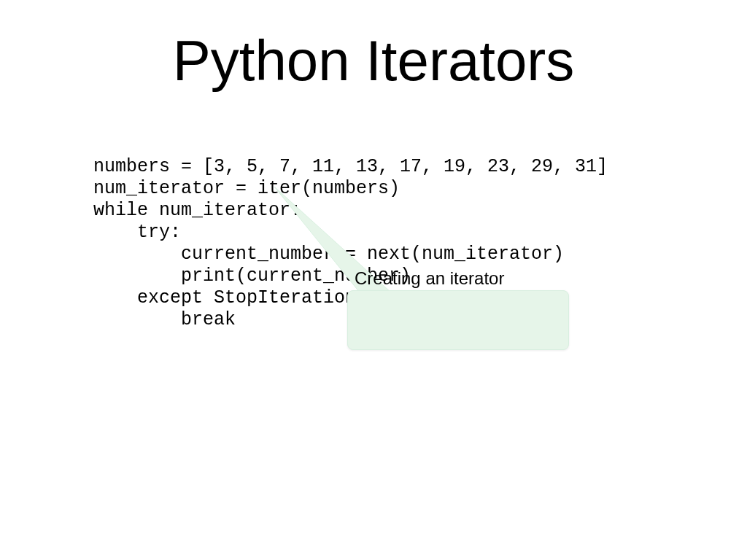 Image resolution: width=747 pixels, height=560 pixels. I want to click on slide-title: Python Iterators, so click(374, 61).